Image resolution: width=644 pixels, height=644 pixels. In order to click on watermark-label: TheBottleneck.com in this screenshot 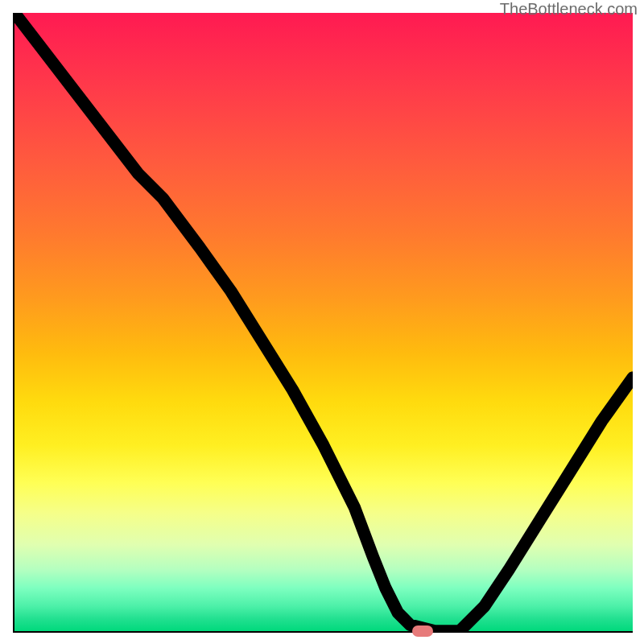, I will do `click(568, 10)`.